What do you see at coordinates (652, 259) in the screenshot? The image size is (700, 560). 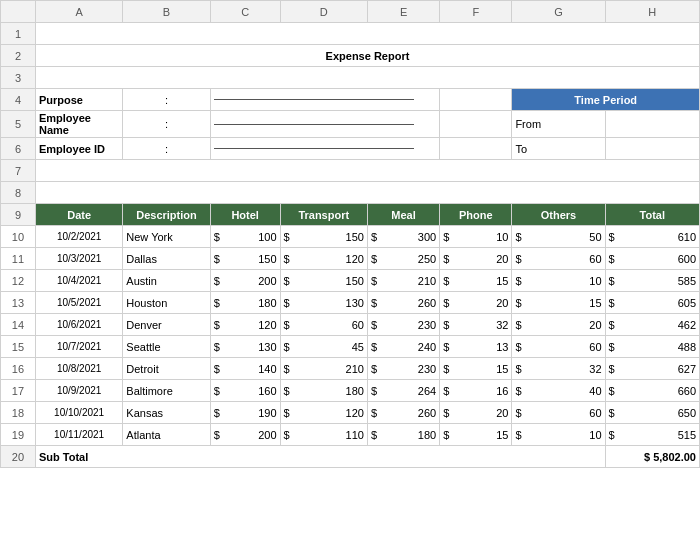 I see `total-1: $600` at bounding box center [652, 259].